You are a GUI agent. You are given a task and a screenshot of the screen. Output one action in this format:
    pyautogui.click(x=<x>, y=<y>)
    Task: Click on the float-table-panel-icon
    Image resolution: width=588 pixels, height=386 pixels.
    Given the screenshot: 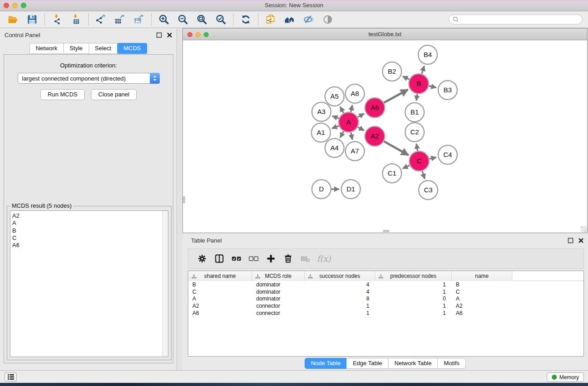 What is the action you would take?
    pyautogui.click(x=570, y=240)
    